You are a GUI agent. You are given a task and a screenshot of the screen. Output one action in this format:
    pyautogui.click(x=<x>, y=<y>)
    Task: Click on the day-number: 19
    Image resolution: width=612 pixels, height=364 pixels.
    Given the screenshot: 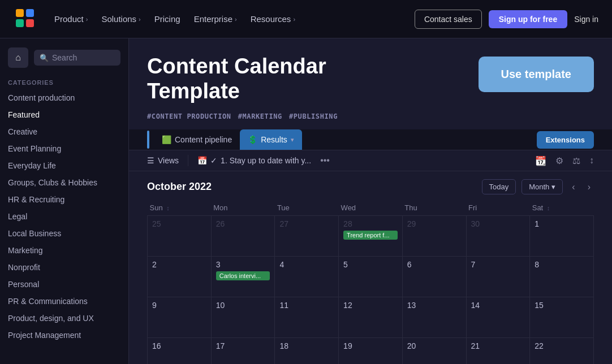 What is the action you would take?
    pyautogui.click(x=370, y=346)
    